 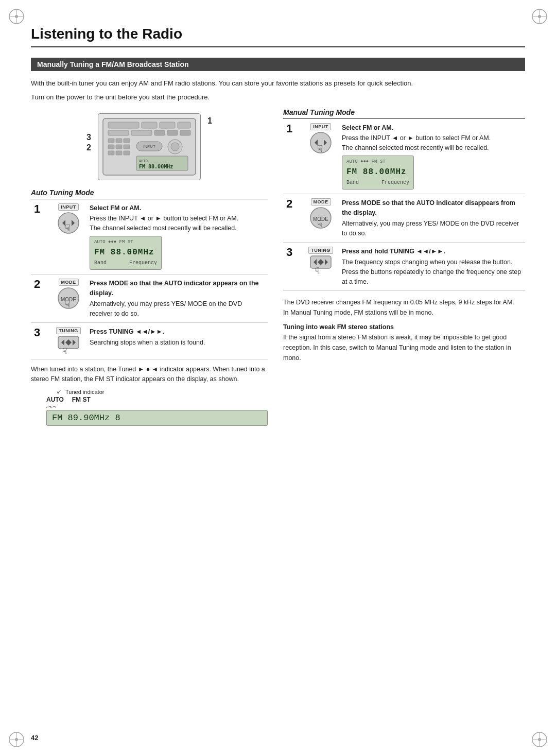 I want to click on tuned-indicator-note: When tuned into a station, the Tuned ► ●…, so click(x=149, y=374).